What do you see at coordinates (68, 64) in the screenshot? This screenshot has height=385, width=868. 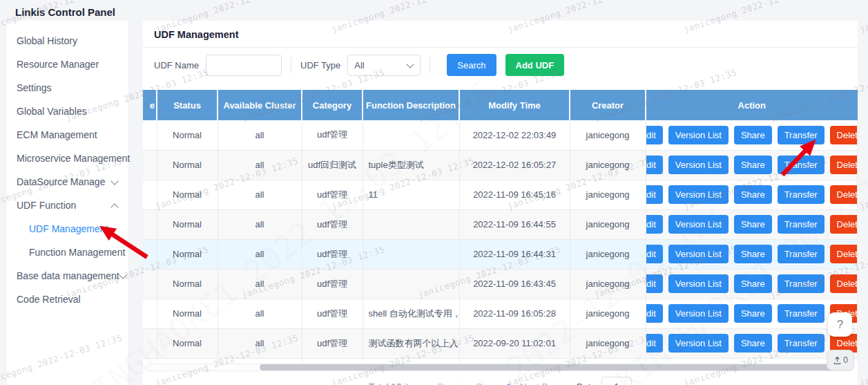 I see `sidebar-item-resource-manager: Resource Manager` at bounding box center [68, 64].